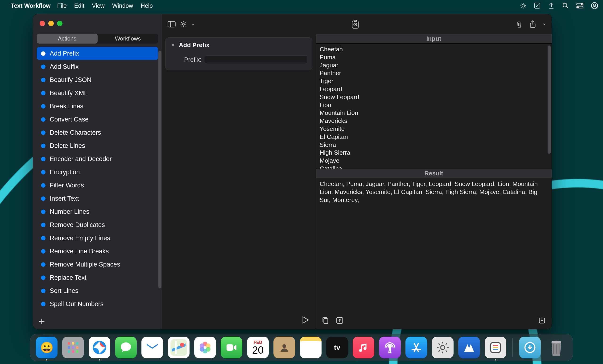 This screenshot has width=603, height=364. Describe the element at coordinates (357, 24) in the screenshot. I see `toolbar` at that location.